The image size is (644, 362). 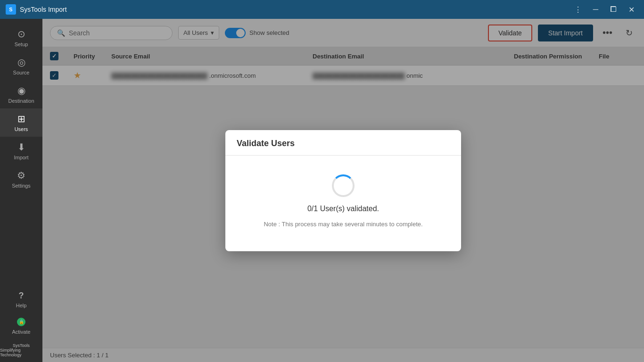 What do you see at coordinates (322, 9) in the screenshot?
I see `title-bar: S SysTools Import ⋮ ─ ⧠ ✕` at bounding box center [322, 9].